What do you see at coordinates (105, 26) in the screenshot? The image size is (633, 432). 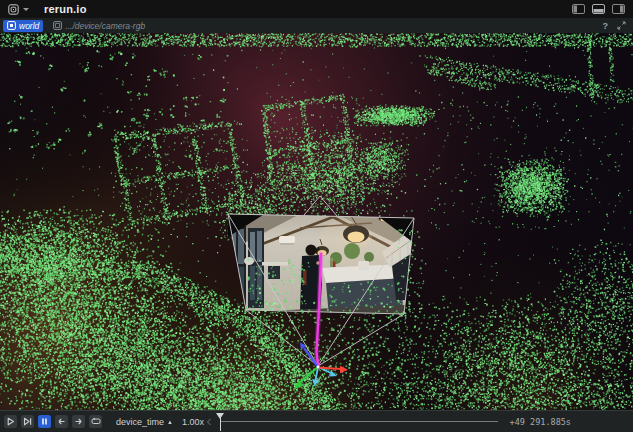 I see `tab-label: .../device/camera-rgb` at bounding box center [105, 26].